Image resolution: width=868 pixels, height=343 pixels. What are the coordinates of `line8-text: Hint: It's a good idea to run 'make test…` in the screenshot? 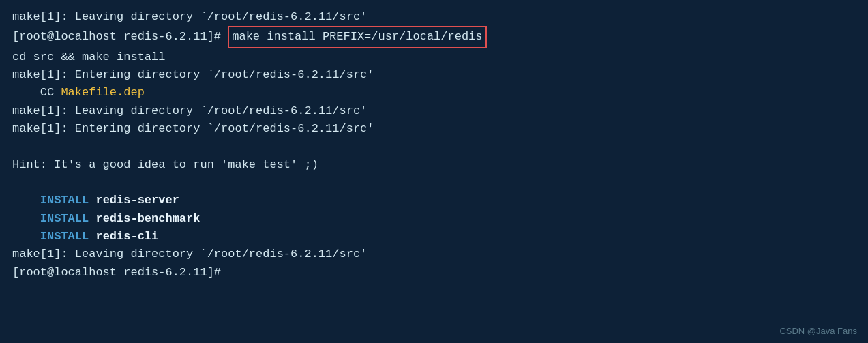 It's located at (165, 165).